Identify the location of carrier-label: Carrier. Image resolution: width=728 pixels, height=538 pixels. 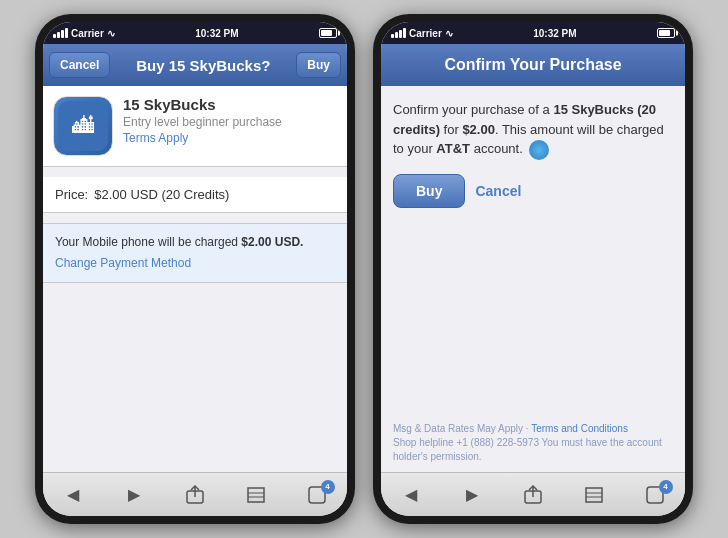
(88, 34).